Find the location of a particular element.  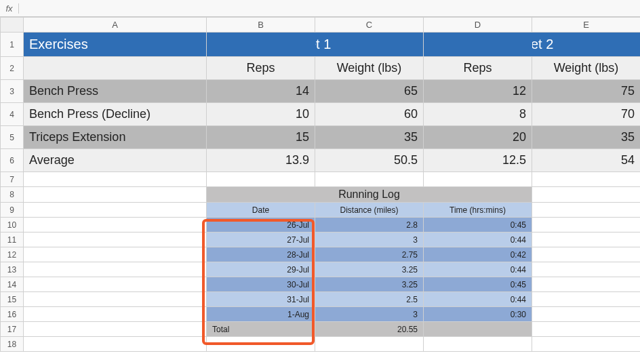

cell-D8 is located at coordinates (478, 195).